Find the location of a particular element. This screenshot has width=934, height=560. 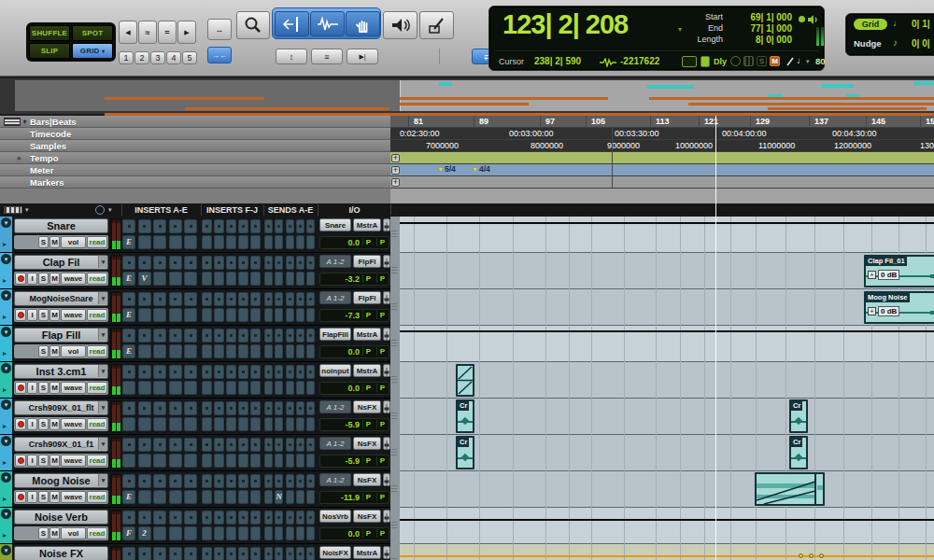

track-name: Crsh909X_01_flt▾ is located at coordinates (62, 408).